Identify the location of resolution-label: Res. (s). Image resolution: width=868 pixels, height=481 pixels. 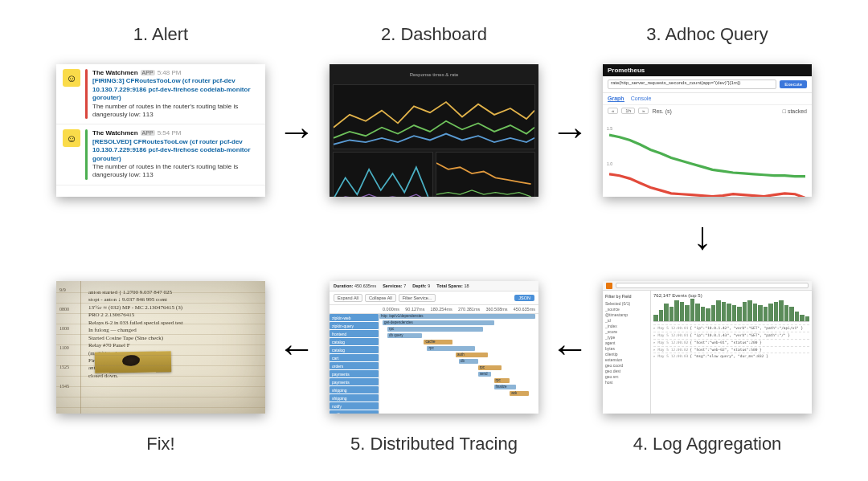
(662, 111).